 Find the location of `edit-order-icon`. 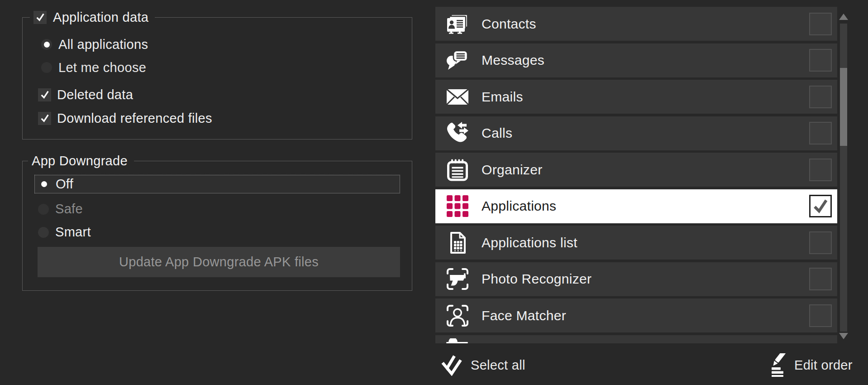

edit-order-icon is located at coordinates (775, 365).